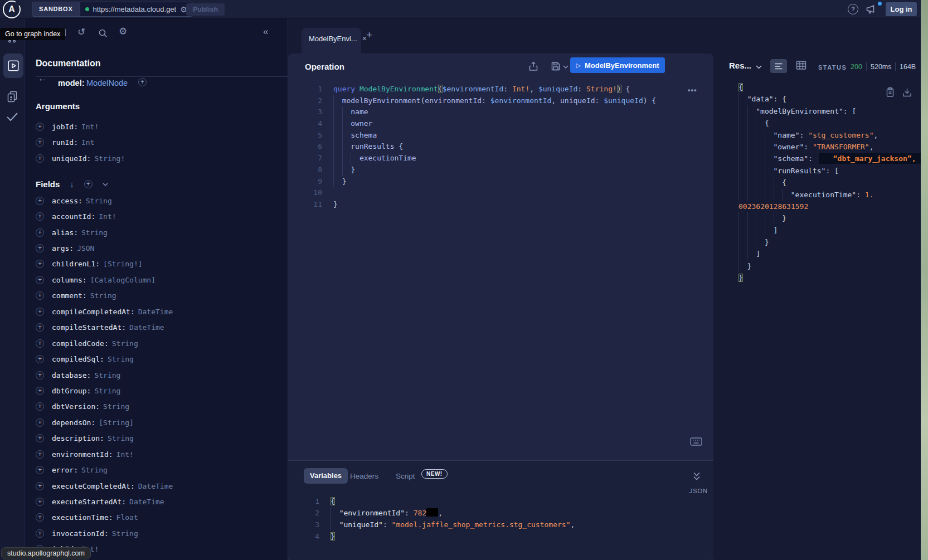  Describe the element at coordinates (453, 513) in the screenshot. I see `code-line: 2"environmentId": 782,` at that location.